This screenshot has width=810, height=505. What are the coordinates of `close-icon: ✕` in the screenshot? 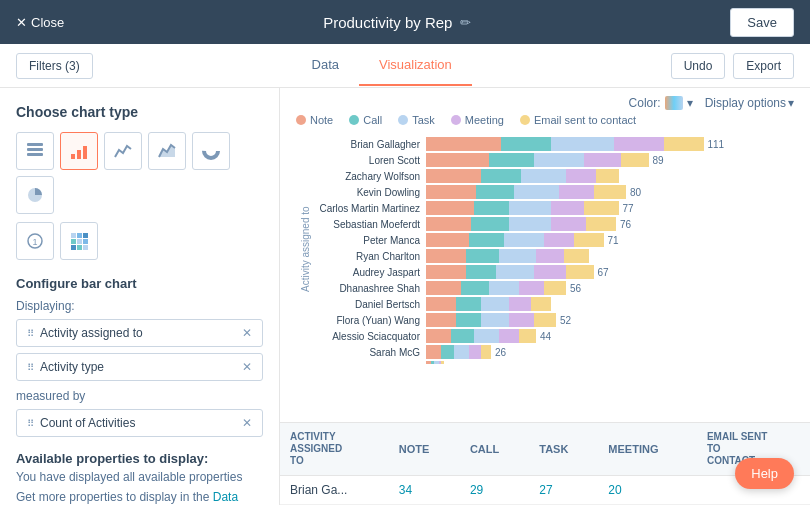 It's located at (22, 22).